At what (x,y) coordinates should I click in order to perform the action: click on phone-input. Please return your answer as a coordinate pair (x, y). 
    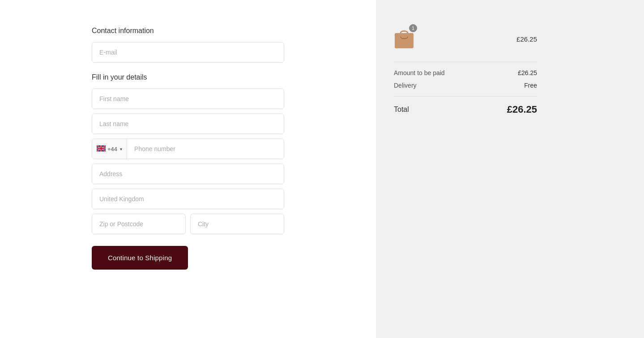
    Looking at the image, I should click on (205, 149).